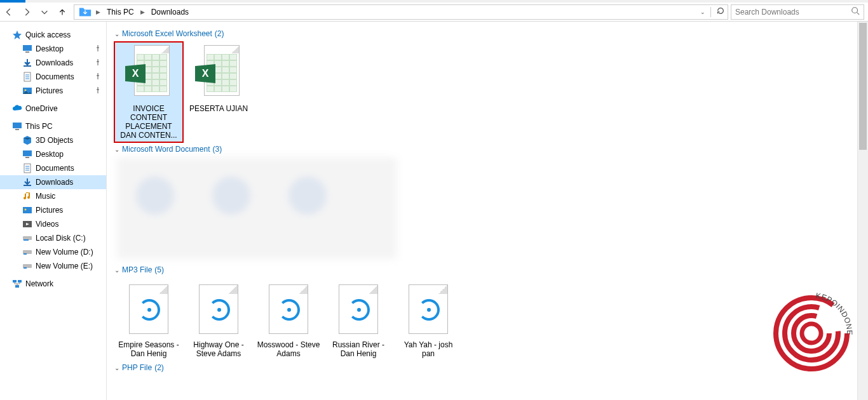  What do you see at coordinates (358, 319) in the screenshot?
I see `file-item-mp3: Russian River - Dan Henig` at bounding box center [358, 319].